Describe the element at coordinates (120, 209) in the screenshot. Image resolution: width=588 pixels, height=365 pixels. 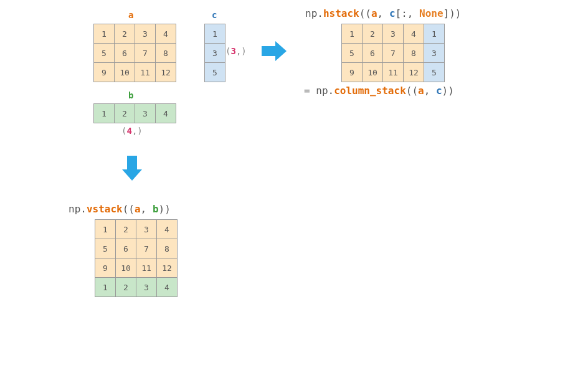
I see `code-vstack: np.vstack((a, b))` at that location.